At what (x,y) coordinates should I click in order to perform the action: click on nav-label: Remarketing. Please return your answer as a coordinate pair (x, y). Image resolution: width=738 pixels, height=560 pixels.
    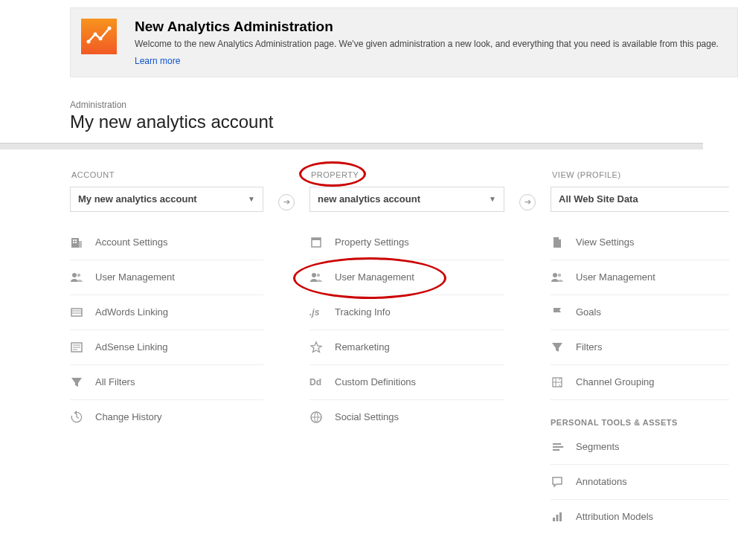
    Looking at the image, I should click on (362, 347).